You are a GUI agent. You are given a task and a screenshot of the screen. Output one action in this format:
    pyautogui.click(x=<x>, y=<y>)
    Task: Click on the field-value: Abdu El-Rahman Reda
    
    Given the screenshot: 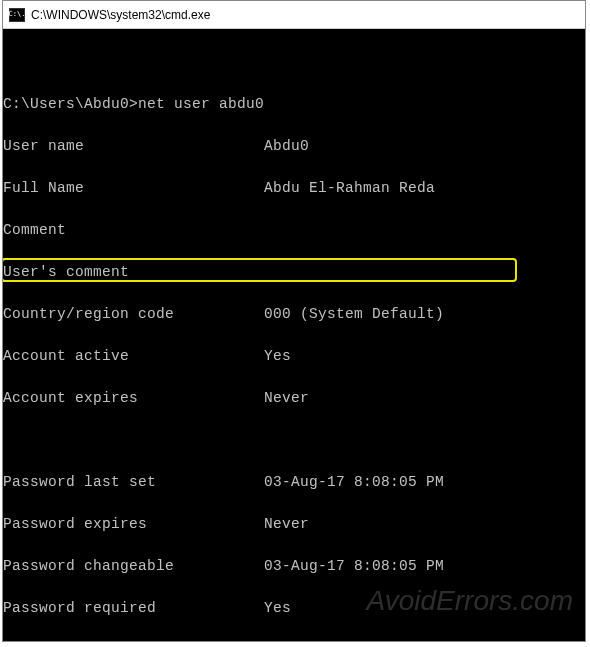 What is the action you would take?
    pyautogui.click(x=350, y=188)
    